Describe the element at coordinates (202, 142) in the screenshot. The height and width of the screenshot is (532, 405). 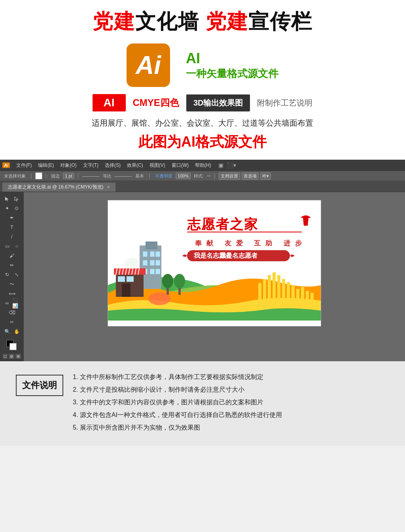
I see `format-text: 此图为AI格式源文件` at that location.